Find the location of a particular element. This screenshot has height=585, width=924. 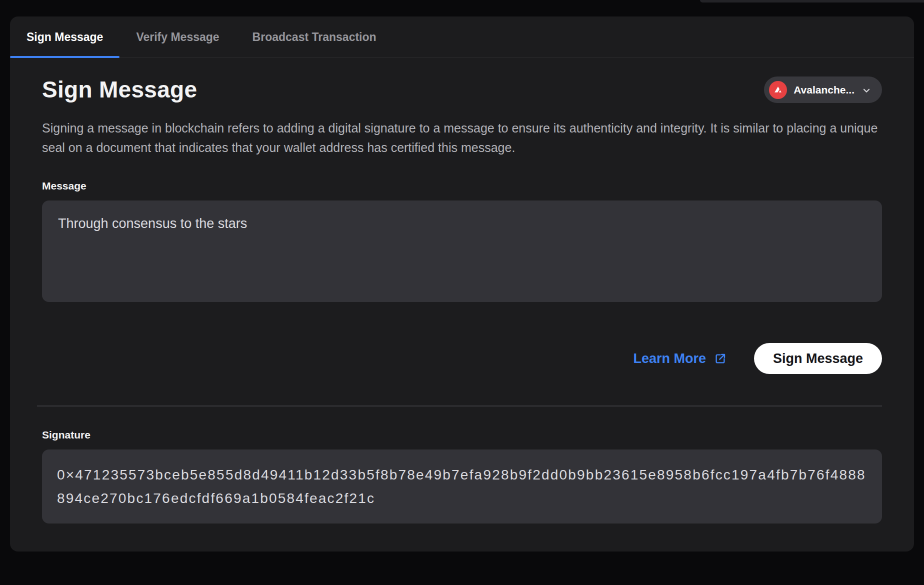

tab-verify-message: Verify Message is located at coordinates (178, 37).